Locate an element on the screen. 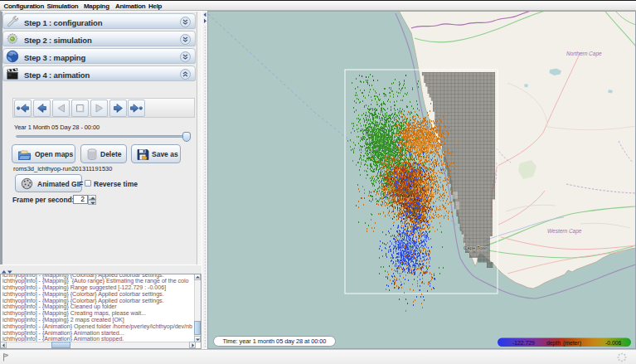  svg-text: -0.006 is located at coordinates (614, 343).